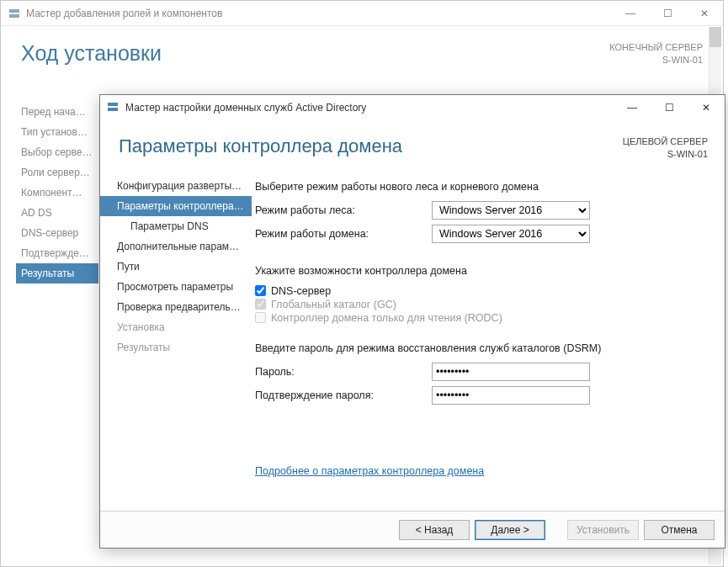  Describe the element at coordinates (57, 193) in the screenshot. I see `back-sidebar: Перед нача…Тип установ…Выбор серве…Роли …` at that location.